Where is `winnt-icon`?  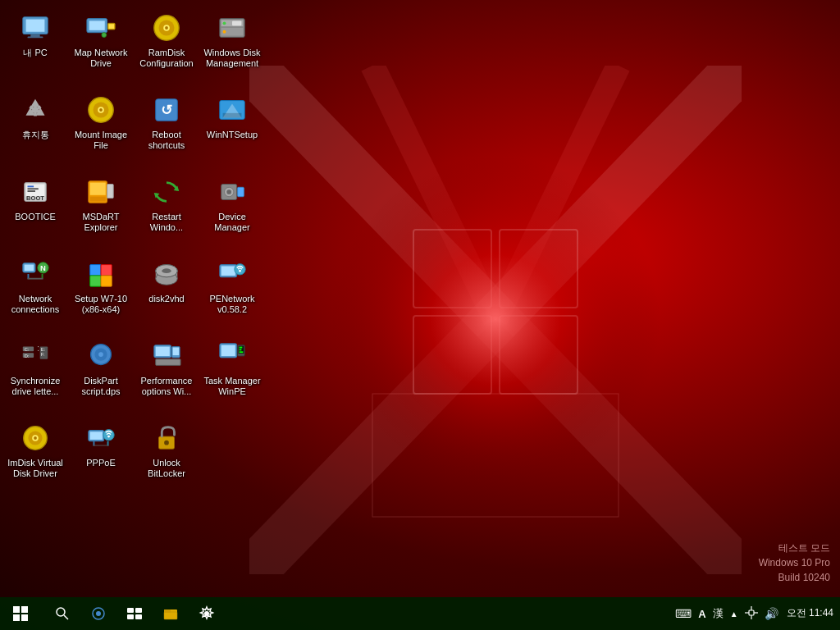 winnt-icon is located at coordinates (232, 110).